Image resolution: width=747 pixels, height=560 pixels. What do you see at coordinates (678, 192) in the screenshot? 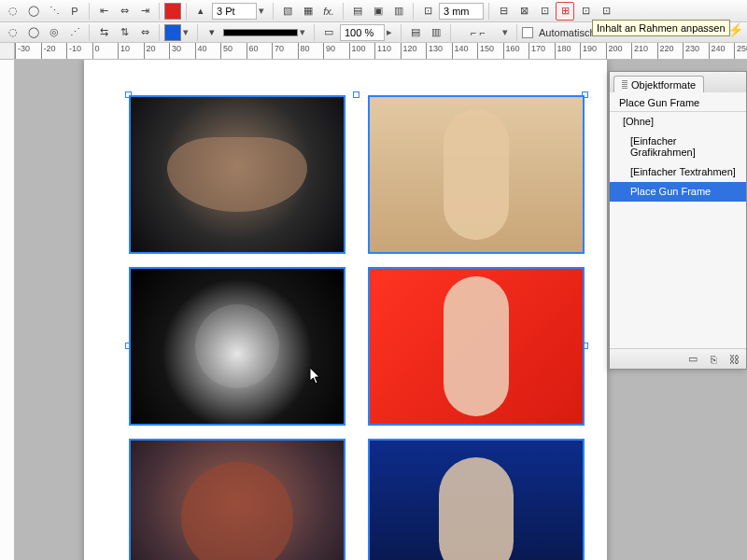
I see `object-style-item: Place Gun Frame` at bounding box center [678, 192].